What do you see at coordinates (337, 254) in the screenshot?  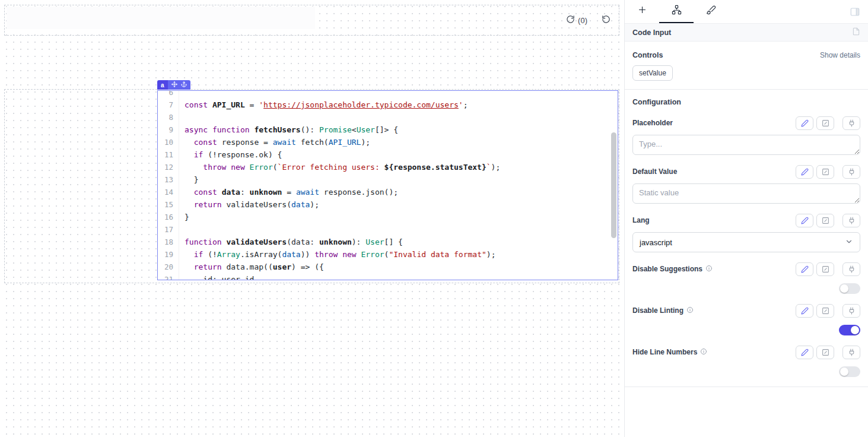 I see `code-text: if (!Array.isArray(data)) throw new Erro…` at bounding box center [337, 254].